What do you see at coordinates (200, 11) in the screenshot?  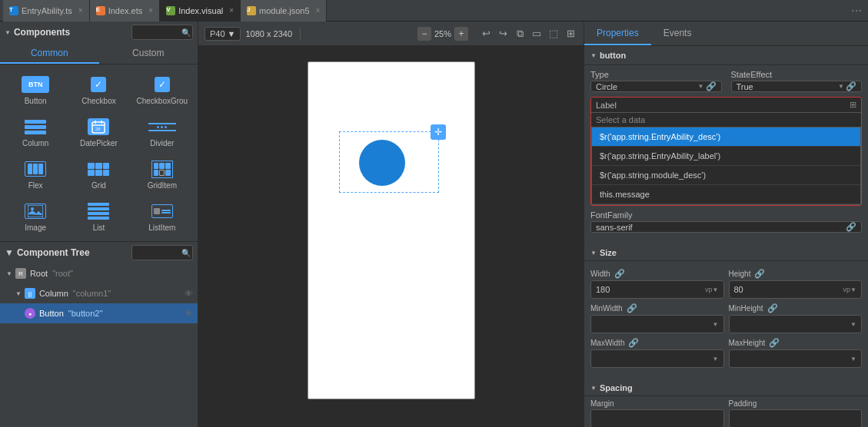 I see `tab-index-visual: V Index.visual ×` at bounding box center [200, 11].